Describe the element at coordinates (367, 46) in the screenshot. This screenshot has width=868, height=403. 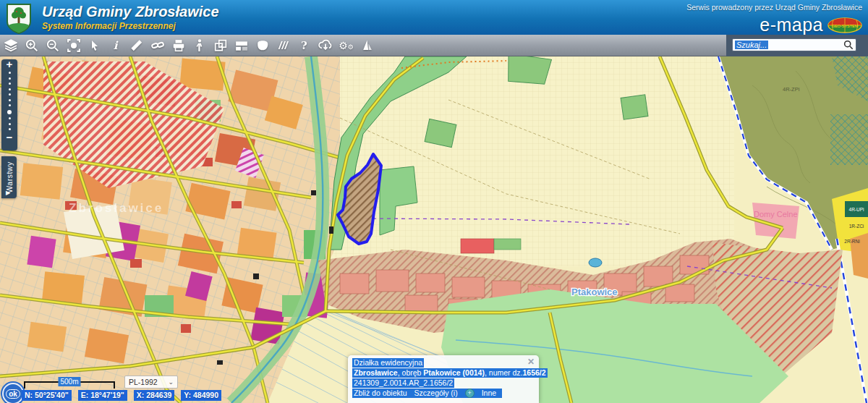
I see `north-arrow-icon` at that location.